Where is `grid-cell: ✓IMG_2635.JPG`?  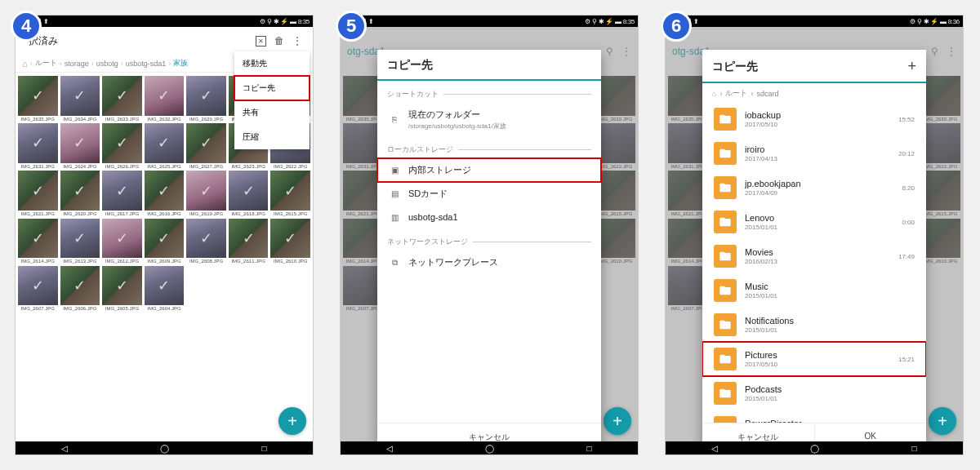 grid-cell: ✓IMG_2635.JPG is located at coordinates (38, 99).